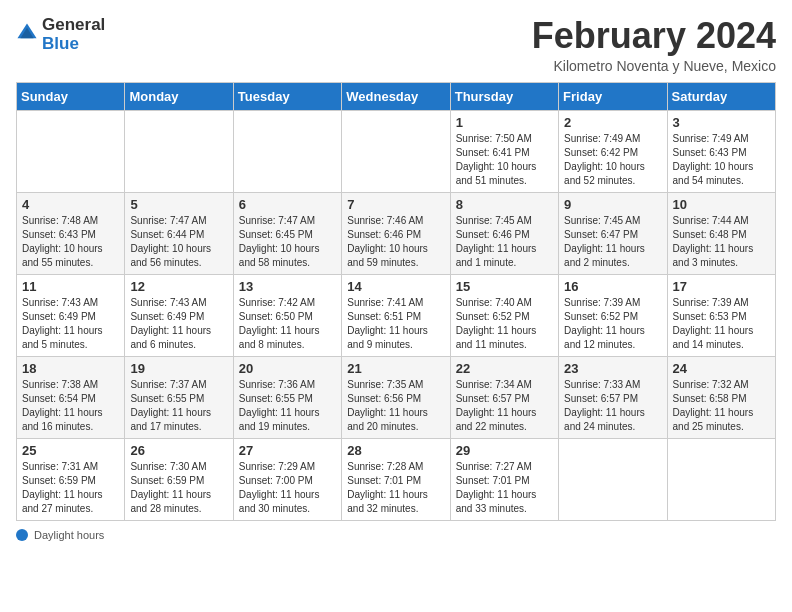 Image resolution: width=792 pixels, height=612 pixels. I want to click on day-number: 20, so click(288, 368).